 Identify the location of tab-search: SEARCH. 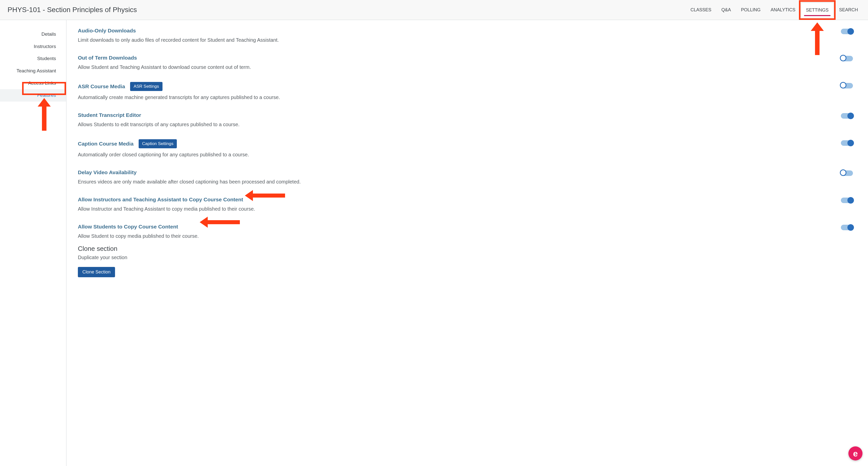
(848, 10).